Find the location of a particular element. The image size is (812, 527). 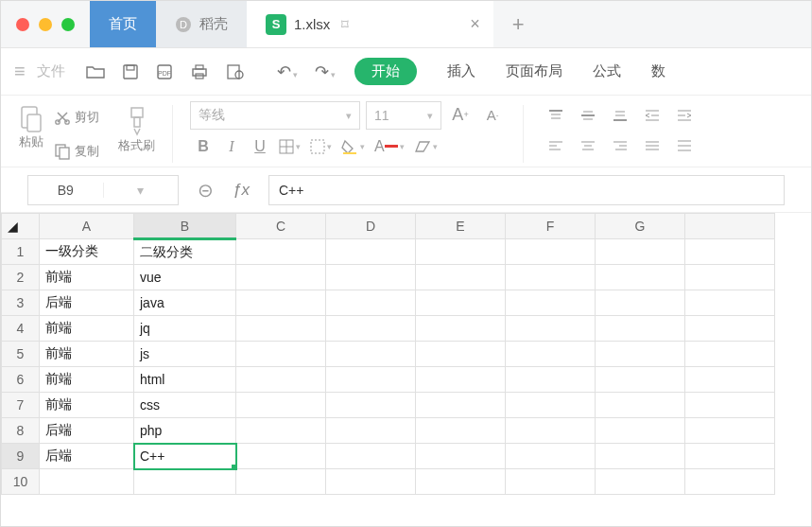

cell-D6 is located at coordinates (371, 380).